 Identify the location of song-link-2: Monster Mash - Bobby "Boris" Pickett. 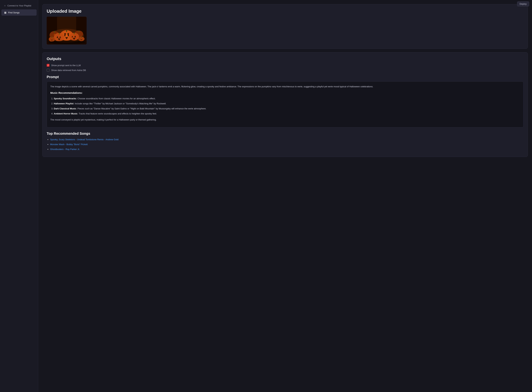
(69, 144).